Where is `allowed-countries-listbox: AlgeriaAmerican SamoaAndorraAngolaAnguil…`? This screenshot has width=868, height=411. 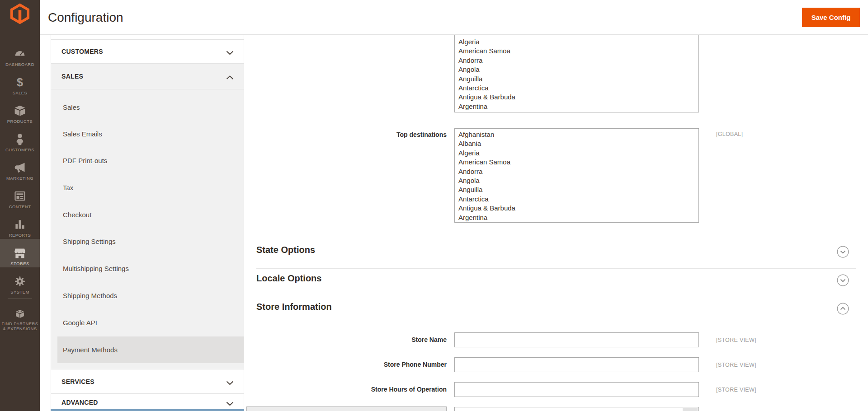 allowed-countries-listbox: AlgeriaAmerican SamoaAndorraAngolaAnguil… is located at coordinates (577, 74).